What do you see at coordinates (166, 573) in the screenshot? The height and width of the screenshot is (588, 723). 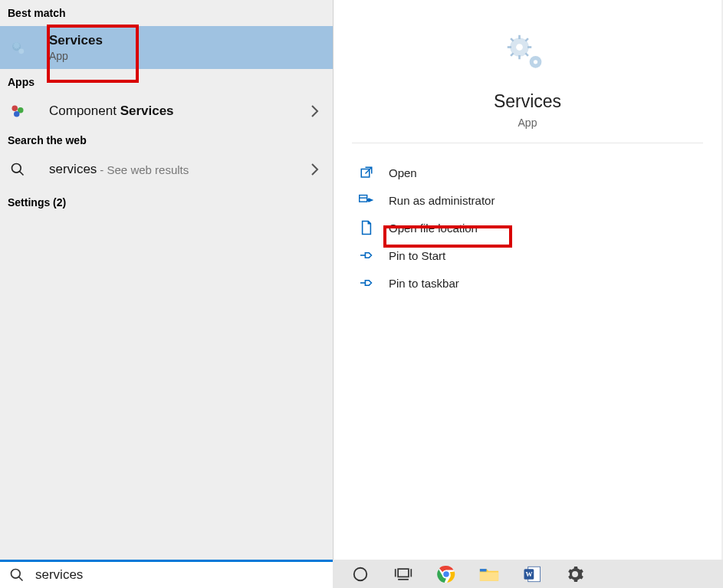 I see `search-bar` at bounding box center [166, 573].